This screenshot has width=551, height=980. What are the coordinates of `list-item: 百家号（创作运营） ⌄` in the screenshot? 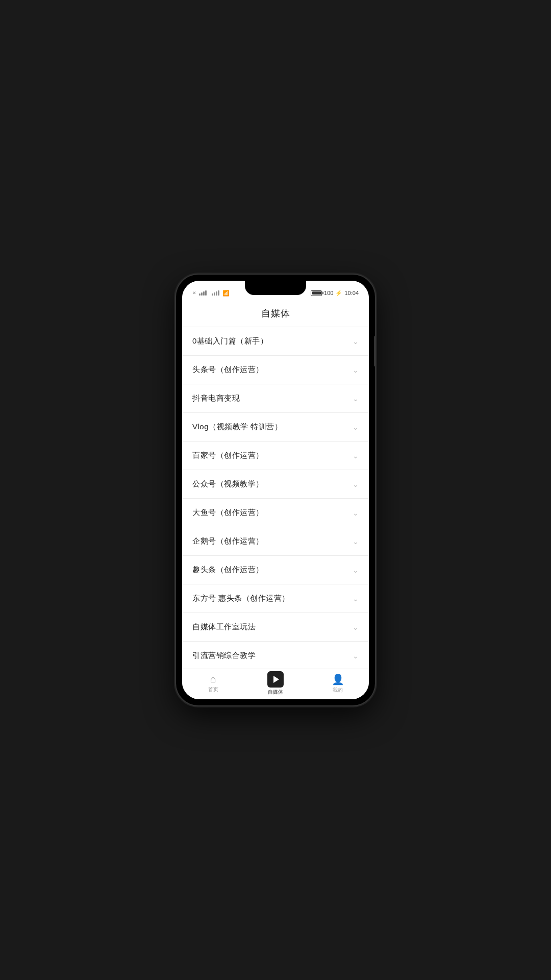 It's located at (276, 456).